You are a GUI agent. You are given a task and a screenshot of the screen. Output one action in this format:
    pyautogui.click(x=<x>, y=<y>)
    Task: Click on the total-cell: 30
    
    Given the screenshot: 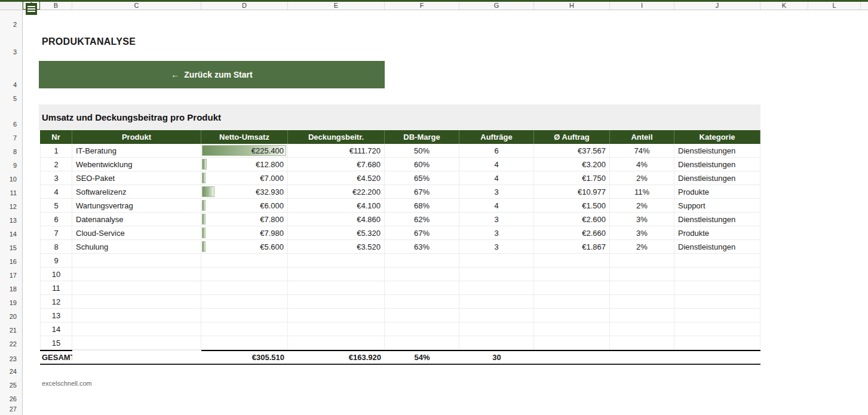 What is the action you would take?
    pyautogui.click(x=497, y=357)
    